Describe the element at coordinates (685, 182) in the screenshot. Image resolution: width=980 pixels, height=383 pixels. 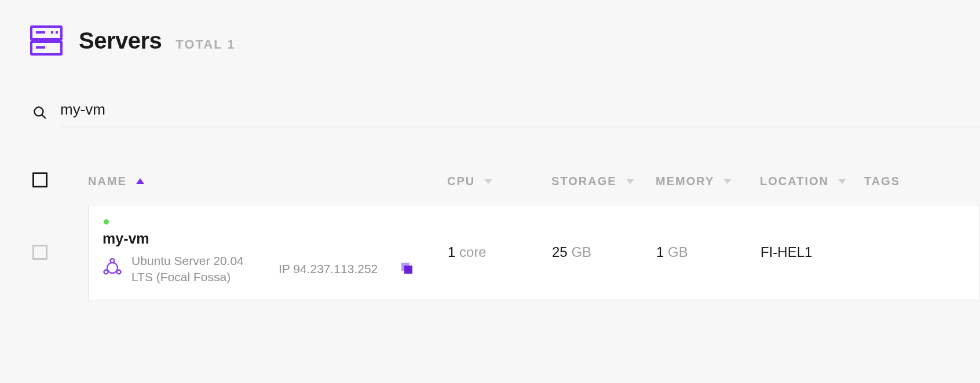
I see `column-label: MEMORY` at that location.